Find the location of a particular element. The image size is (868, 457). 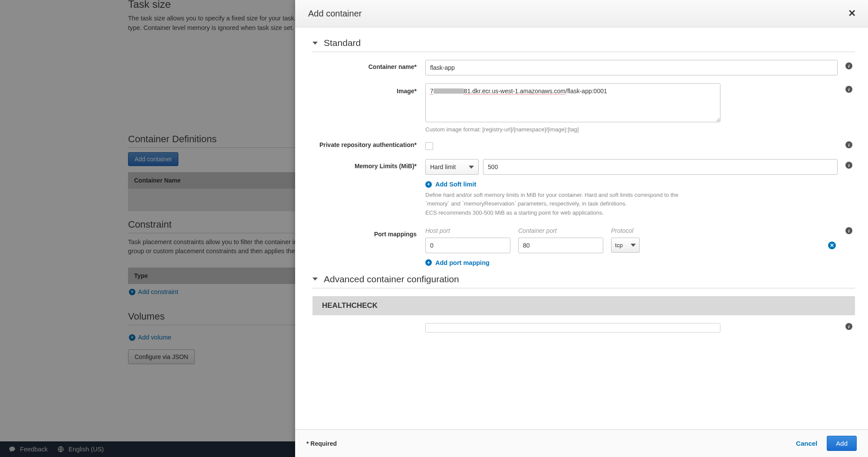

healthcheck-subheader: HEALTHCHECK is located at coordinates (584, 306).